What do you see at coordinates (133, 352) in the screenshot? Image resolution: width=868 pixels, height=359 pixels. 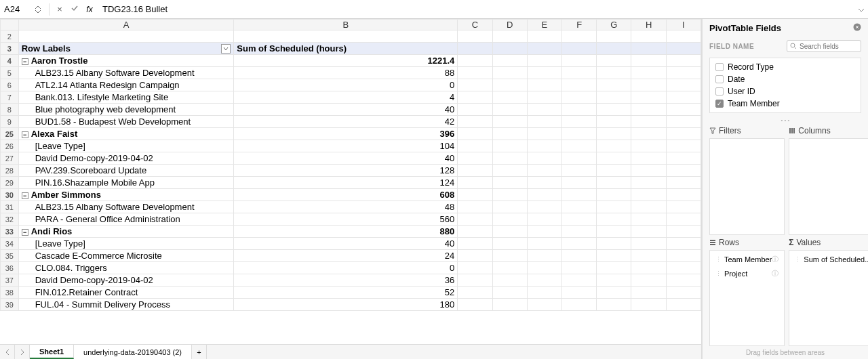 I see `sheet-tab-underlying: underlying-data-20190403 (2)` at bounding box center [133, 352].